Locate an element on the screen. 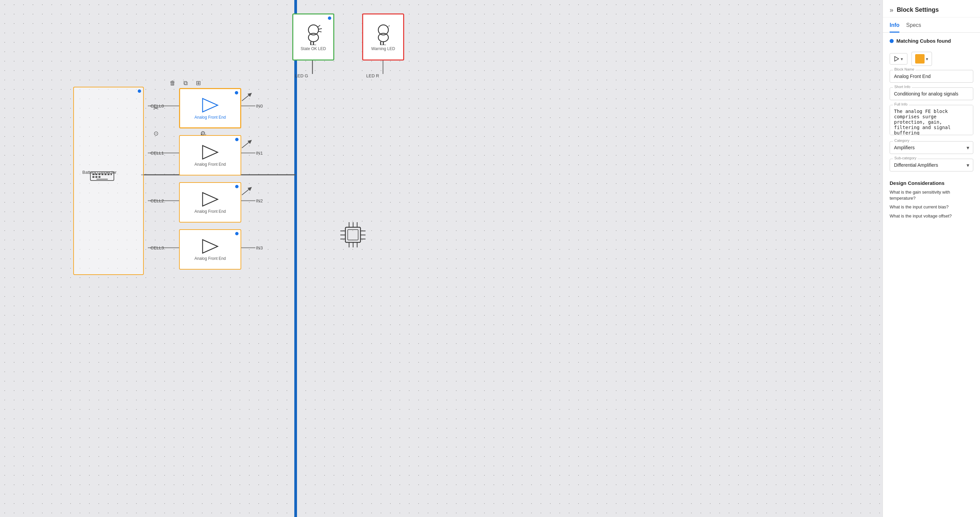  short-info-input is located at coordinates (931, 94).